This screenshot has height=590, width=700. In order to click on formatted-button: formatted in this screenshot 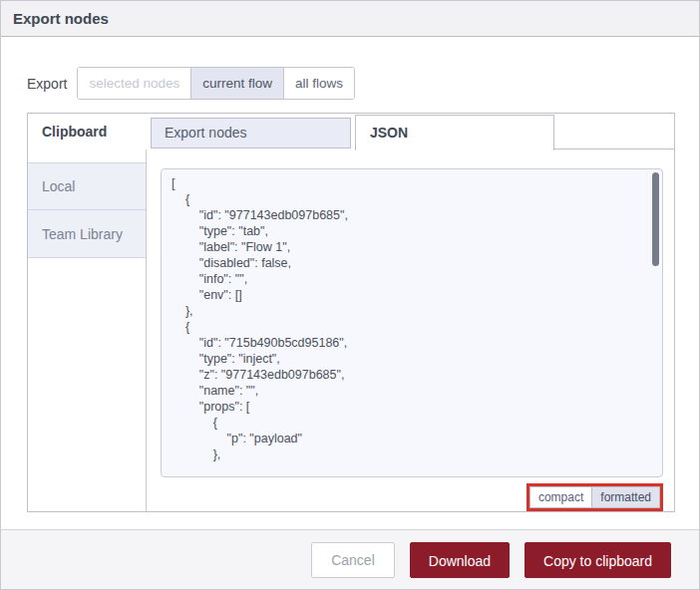, I will do `click(626, 497)`.